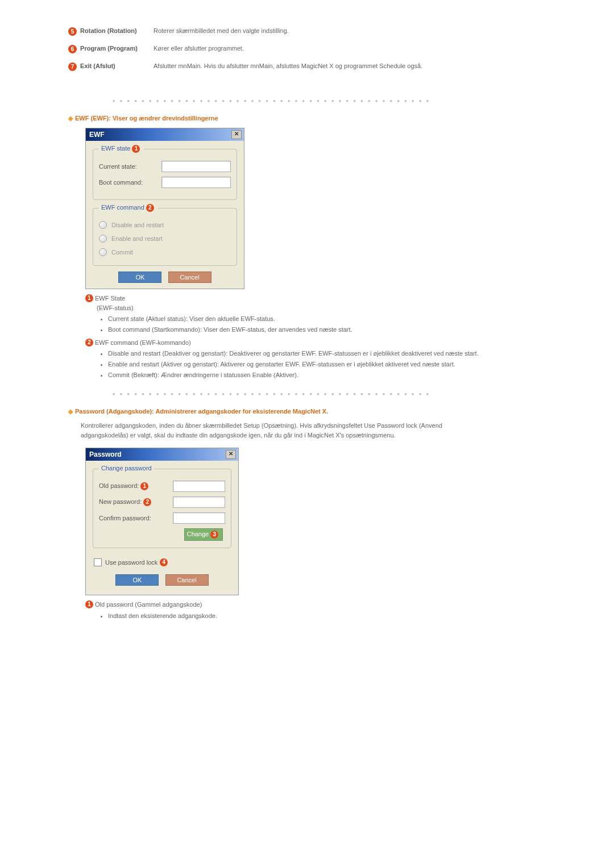  I want to click on checkbox-icon, so click(98, 562).